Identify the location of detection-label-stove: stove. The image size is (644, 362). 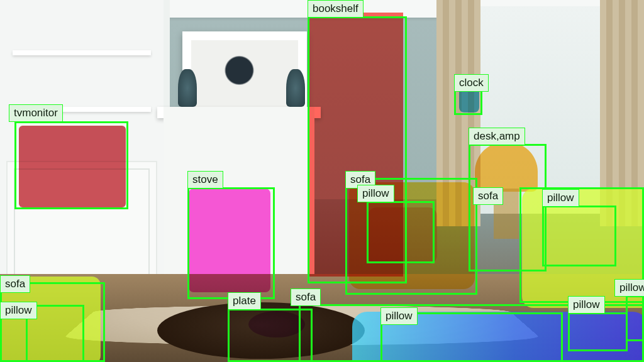
(205, 180).